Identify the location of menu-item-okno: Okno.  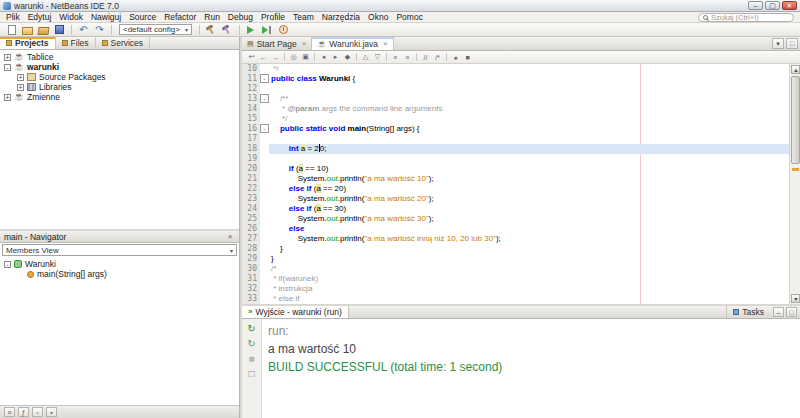
(378, 17).